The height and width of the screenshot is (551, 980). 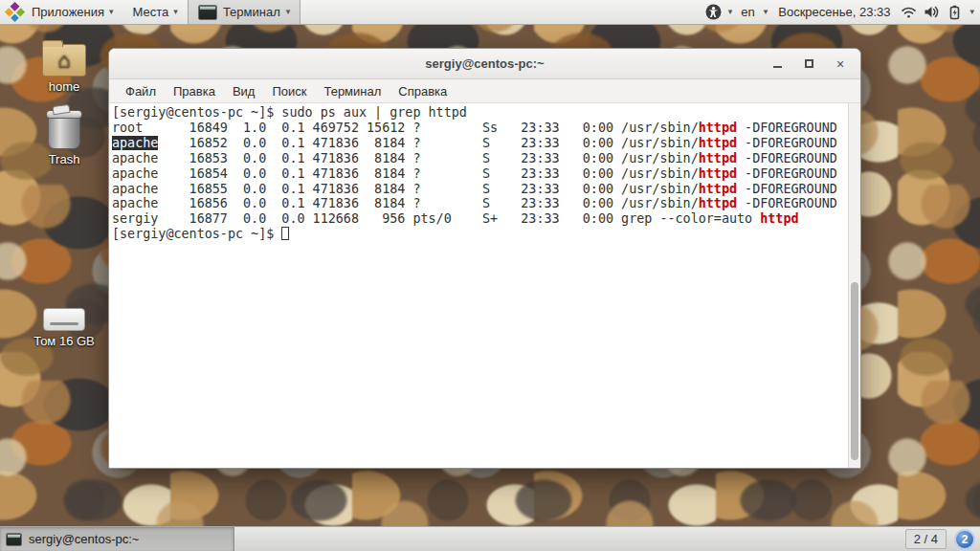 What do you see at coordinates (842, 11) in the screenshot?
I see `top-panel-indicators: ▾ en ▾ Воскресенье, 23:33` at bounding box center [842, 11].